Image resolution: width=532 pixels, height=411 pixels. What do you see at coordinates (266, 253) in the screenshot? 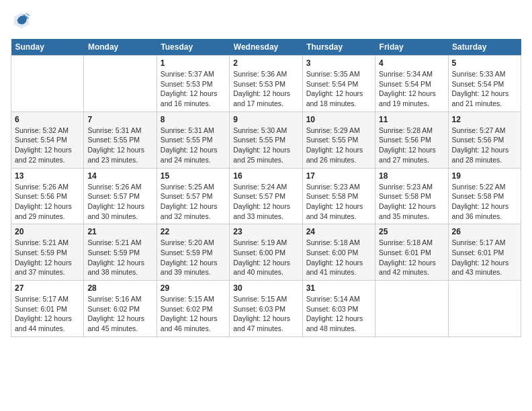
I see `calendar-cell: 23Sunrise: 5:19 AM Sunset: 6:00 PM Dayli…` at bounding box center [266, 253].